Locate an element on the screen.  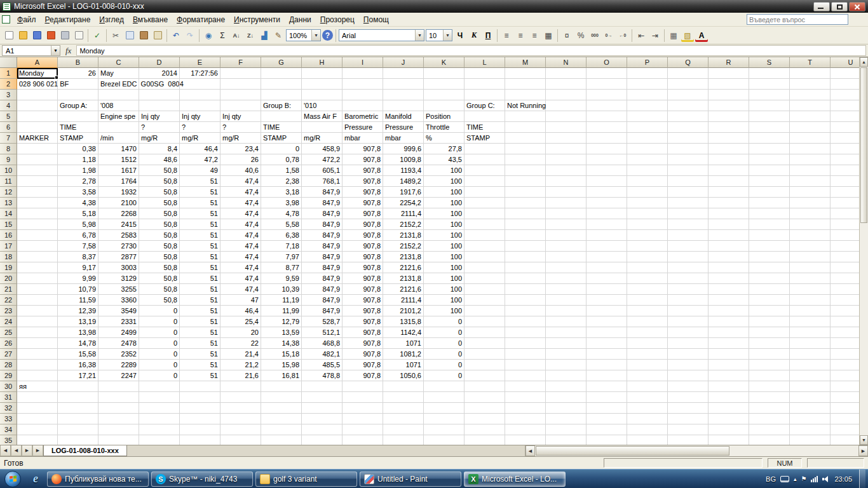
cell-F34 is located at coordinates (241, 430).